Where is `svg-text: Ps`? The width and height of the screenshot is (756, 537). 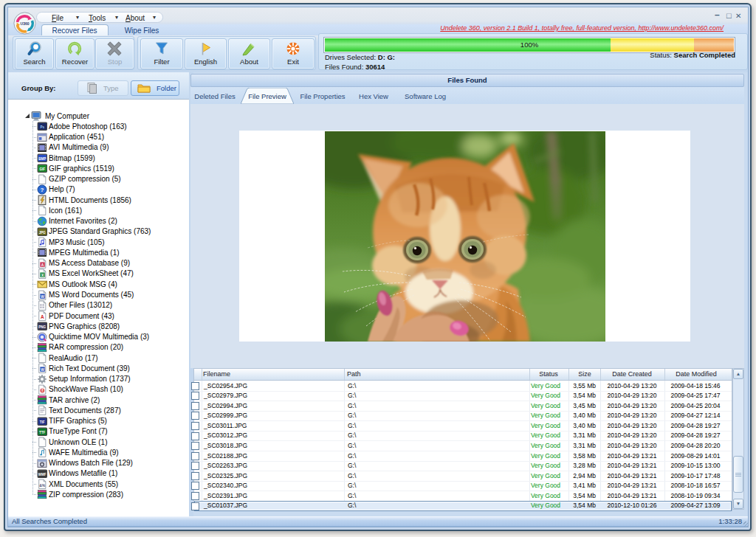 svg-text: Ps is located at coordinates (42, 127).